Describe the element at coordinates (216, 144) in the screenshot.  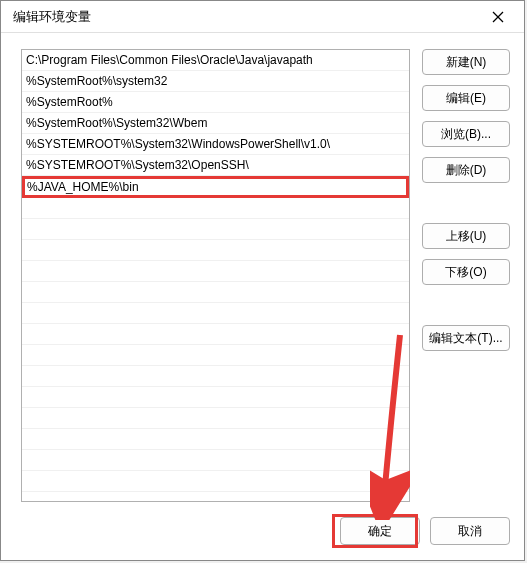
I see `list-item: %SYSTEMROOT%\System32\WindowsPowerShell\…` at that location.